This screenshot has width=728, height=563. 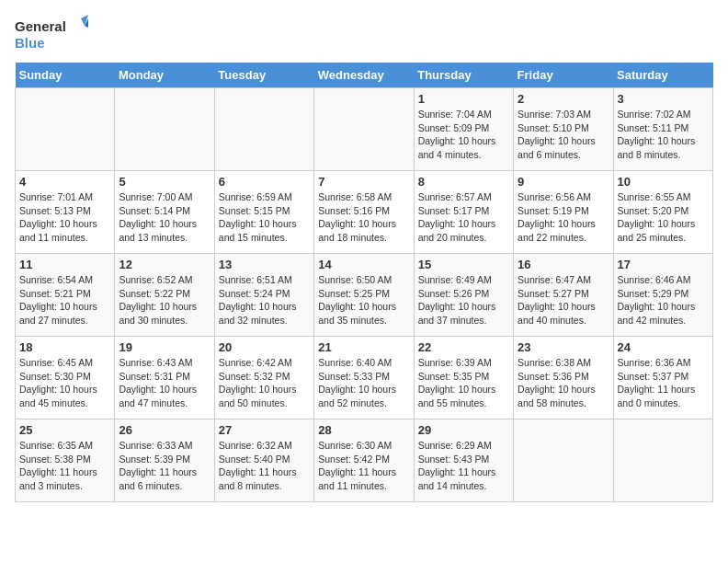 What do you see at coordinates (265, 182) in the screenshot?
I see `day-number: 6` at bounding box center [265, 182].